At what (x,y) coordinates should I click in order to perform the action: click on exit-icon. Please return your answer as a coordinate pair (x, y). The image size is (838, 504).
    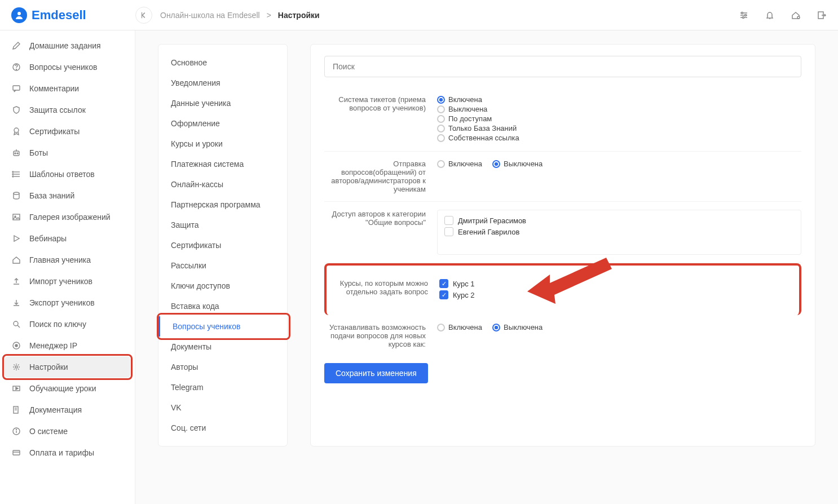
    Looking at the image, I should click on (822, 15).